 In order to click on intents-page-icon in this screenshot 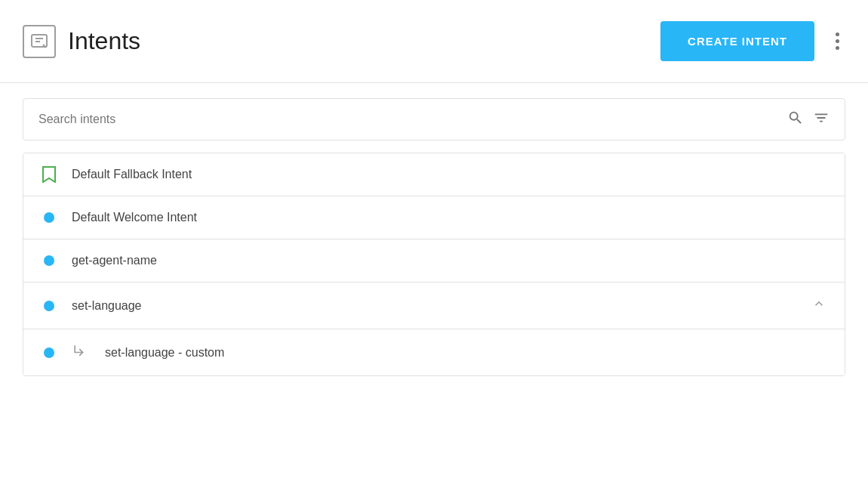, I will do `click(39, 42)`.